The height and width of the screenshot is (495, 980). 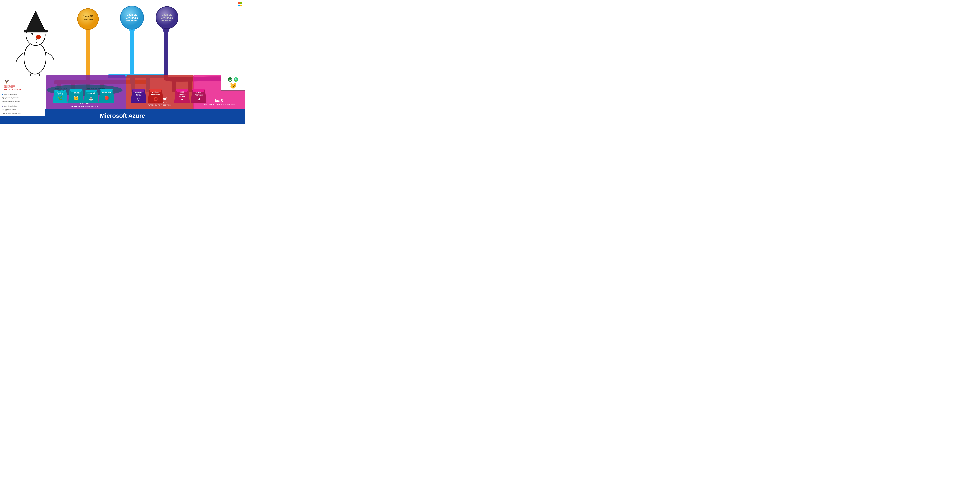 What do you see at coordinates (13, 88) in the screenshot?
I see `redhat-logo: RED HAT JBOSSENTERPRISEAPPLICATION PLATF…` at bounding box center [13, 88].